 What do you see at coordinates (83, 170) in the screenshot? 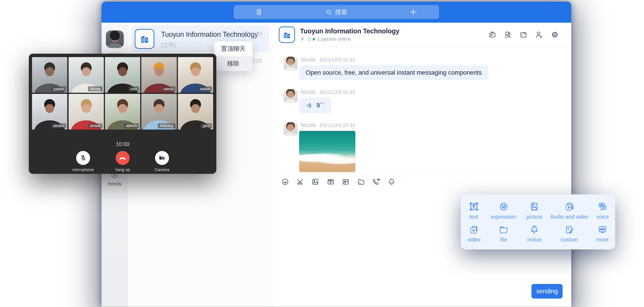
I see `microphone-label: microphone` at bounding box center [83, 170].